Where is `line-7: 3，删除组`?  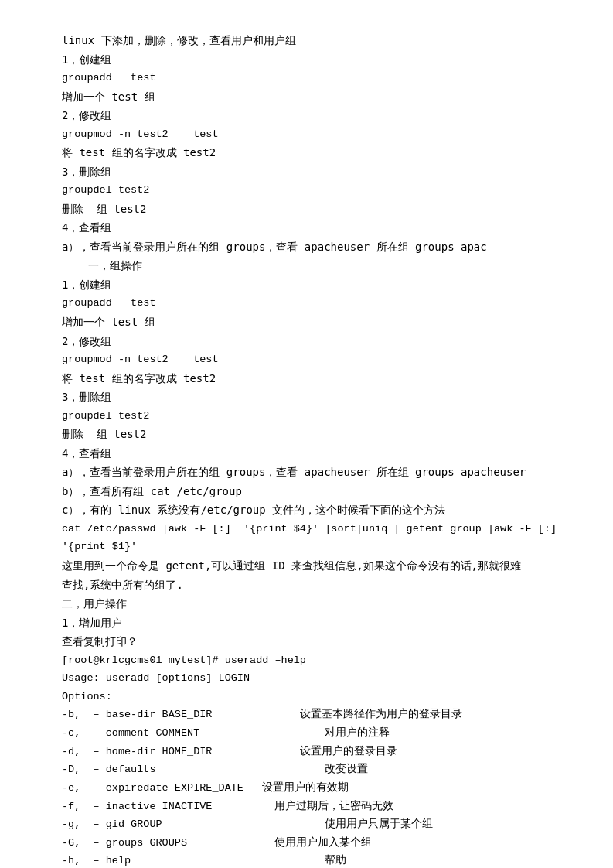
line-7: 3，删除组 is located at coordinates (314, 172).